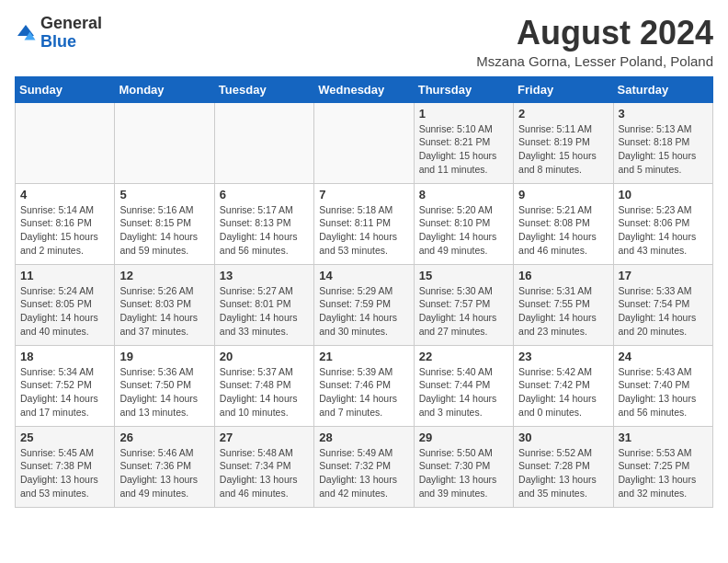 Image resolution: width=728 pixels, height=563 pixels. What do you see at coordinates (563, 438) in the screenshot?
I see `day-number: 30` at bounding box center [563, 438].